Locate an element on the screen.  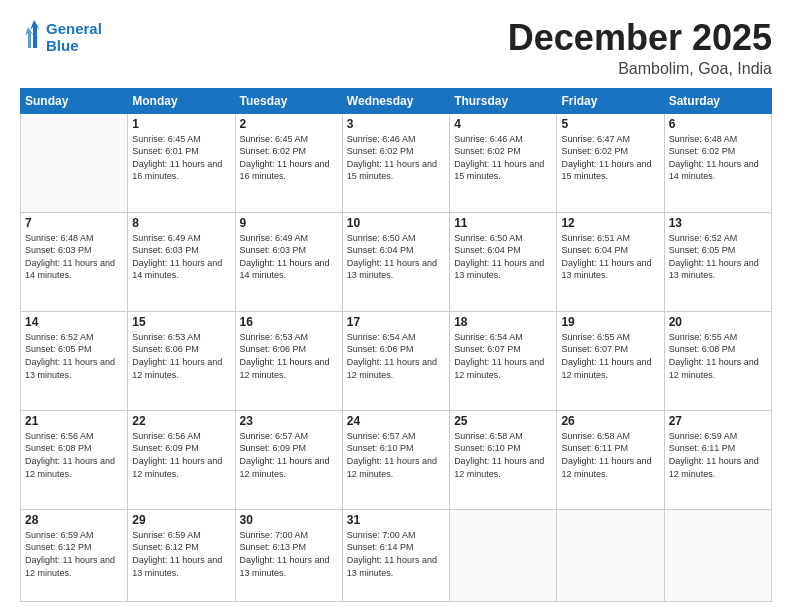
cell-info: Sunrise: 6:59 AM Sunset: 6:11 PM Dayligh… is located at coordinates (718, 455).